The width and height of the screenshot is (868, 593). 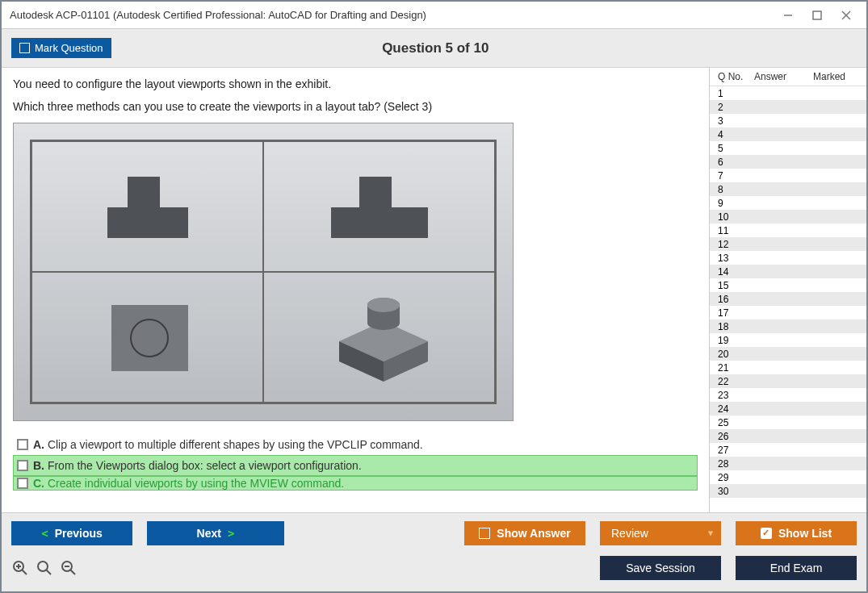 I want to click on qno-cell: 8, so click(x=736, y=190).